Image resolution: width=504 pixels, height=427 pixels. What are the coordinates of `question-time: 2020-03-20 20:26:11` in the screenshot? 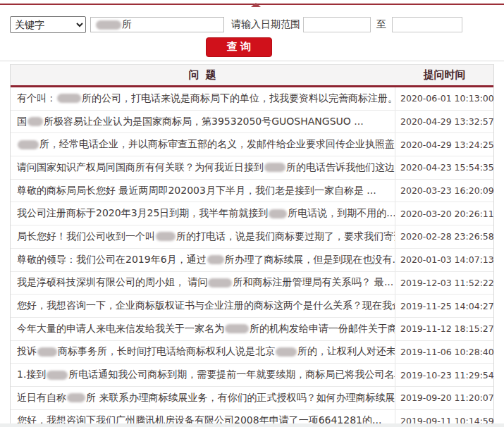 It's located at (444, 214).